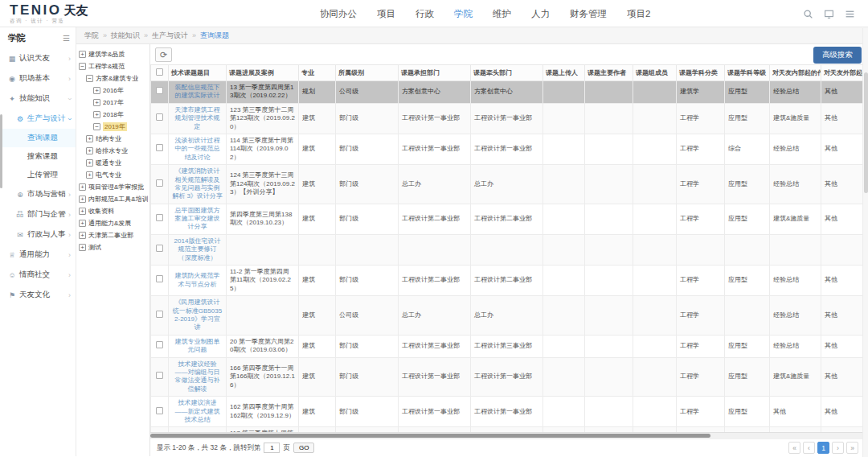 The image size is (868, 457). Describe the element at coordinates (510, 249) in the screenshot. I see `table-row: 2014版住宅设计规范主要修订（深度标准）` at that location.